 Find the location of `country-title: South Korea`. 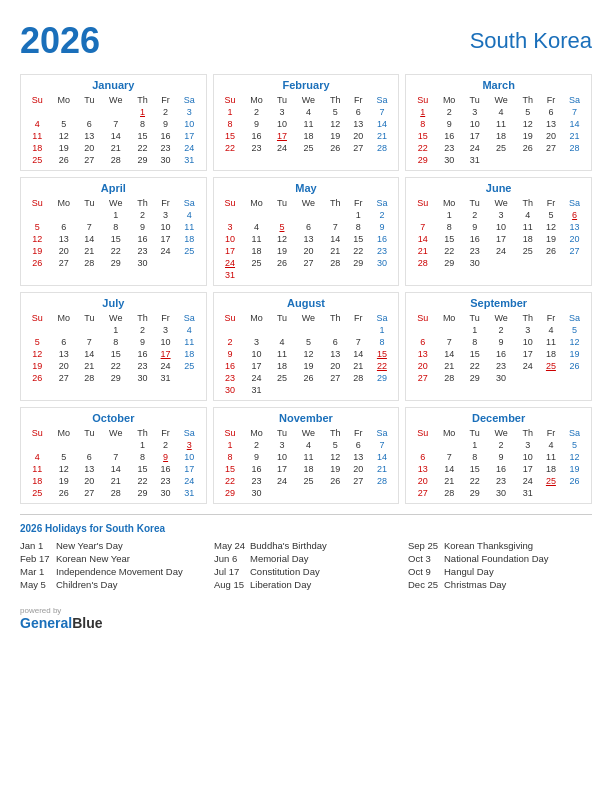

country-title: South Korea is located at coordinates (531, 41).